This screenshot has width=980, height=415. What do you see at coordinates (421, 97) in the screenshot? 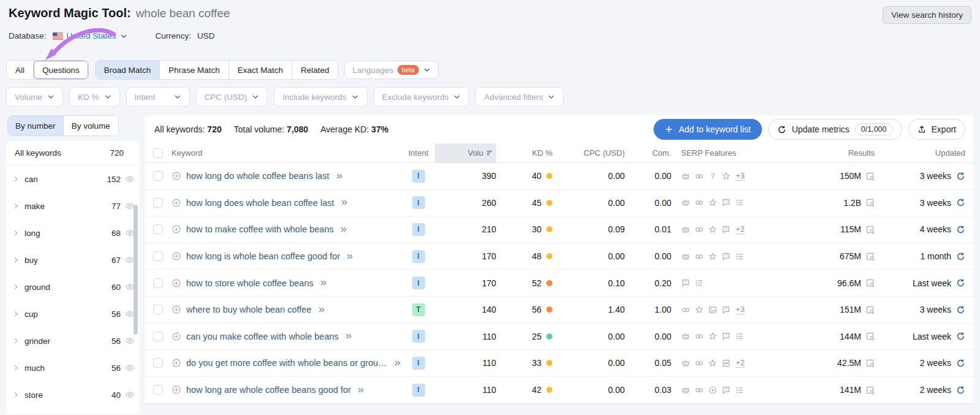
I see `filter-exclude-keywords: Exclude keywords` at bounding box center [421, 97].